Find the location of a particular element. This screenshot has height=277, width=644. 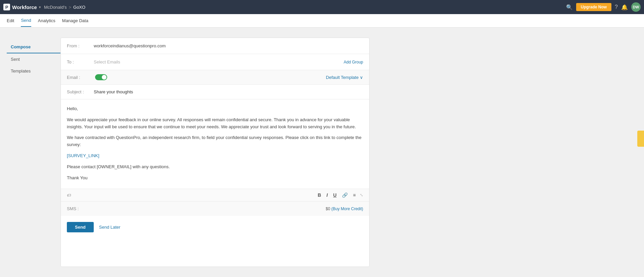

buy-credit-link: (Buy More Credit) is located at coordinates (347, 209).